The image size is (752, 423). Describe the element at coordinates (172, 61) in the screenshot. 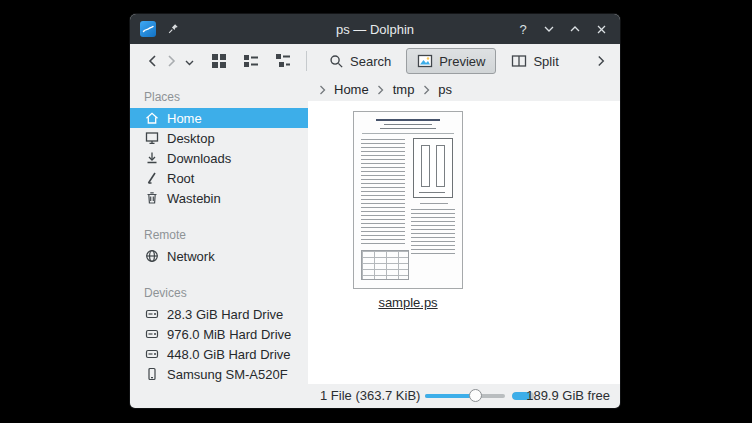

I see `forward-button` at that location.